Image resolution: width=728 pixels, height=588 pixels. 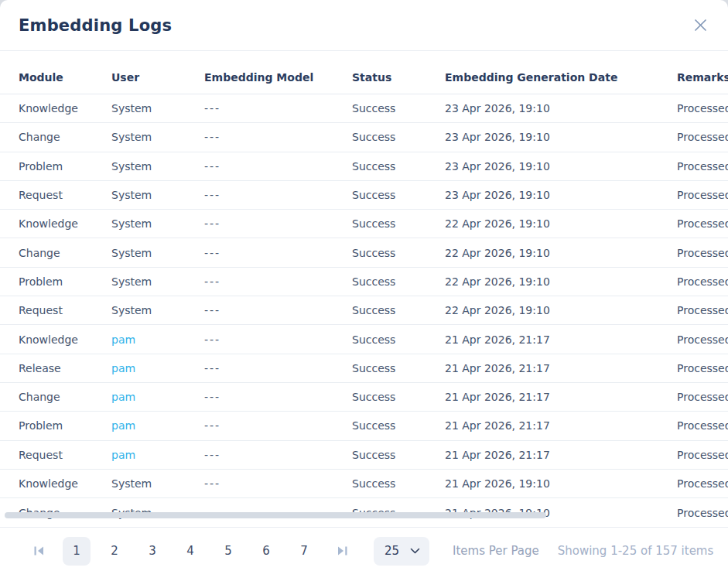 What do you see at coordinates (701, 25) in the screenshot?
I see `close-icon` at bounding box center [701, 25].